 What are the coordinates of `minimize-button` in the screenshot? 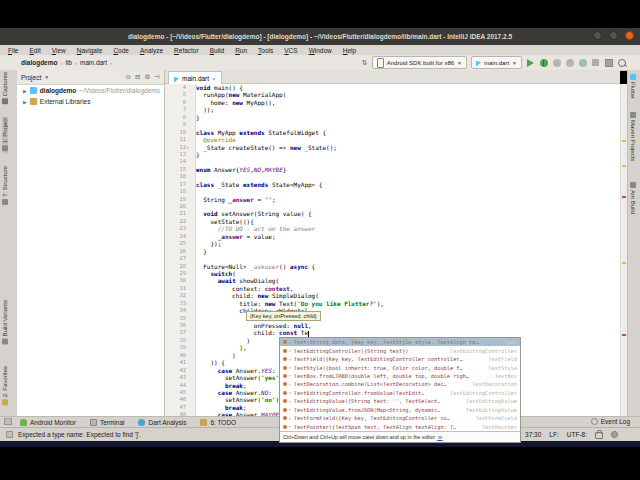 It's located at (598, 36).